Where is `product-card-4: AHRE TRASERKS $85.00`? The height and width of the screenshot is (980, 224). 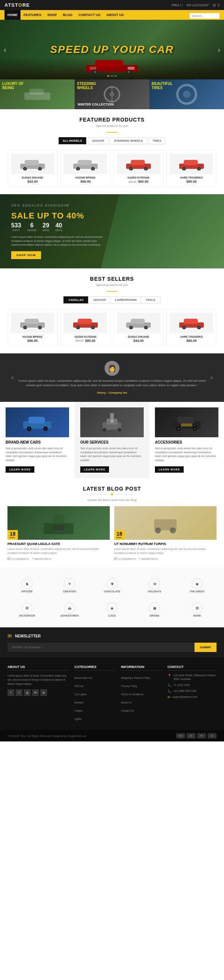
product-card-4: AHRE TRASERKS $85.00 is located at coordinates (191, 169).